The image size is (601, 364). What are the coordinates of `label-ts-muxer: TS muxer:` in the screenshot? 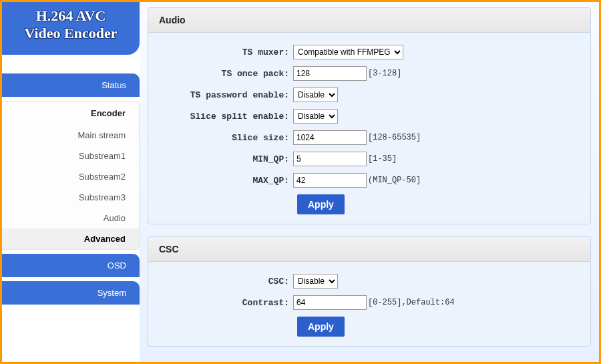 It's located at (224, 52).